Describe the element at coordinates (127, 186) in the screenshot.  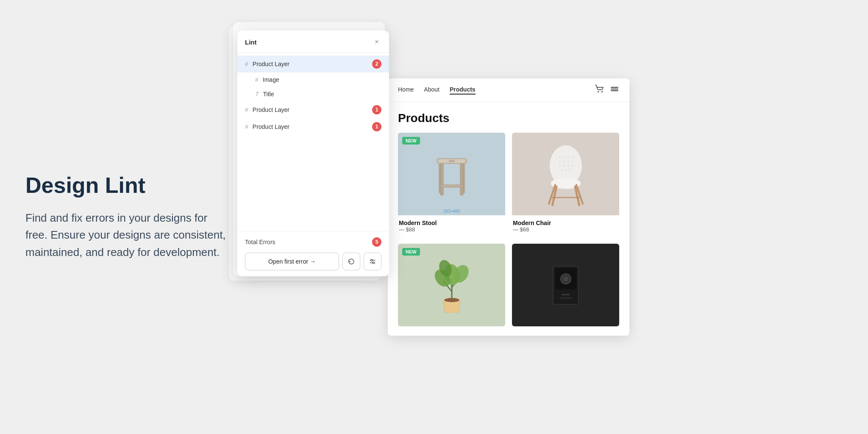
I see `main-heading: Design Lint` at that location.